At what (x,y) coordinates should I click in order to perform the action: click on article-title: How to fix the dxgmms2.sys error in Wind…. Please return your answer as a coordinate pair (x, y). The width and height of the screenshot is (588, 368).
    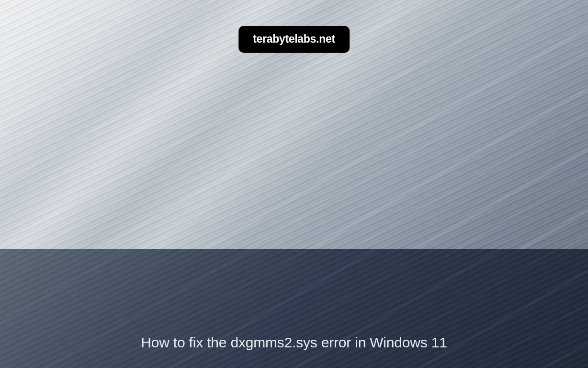
    Looking at the image, I should click on (294, 343).